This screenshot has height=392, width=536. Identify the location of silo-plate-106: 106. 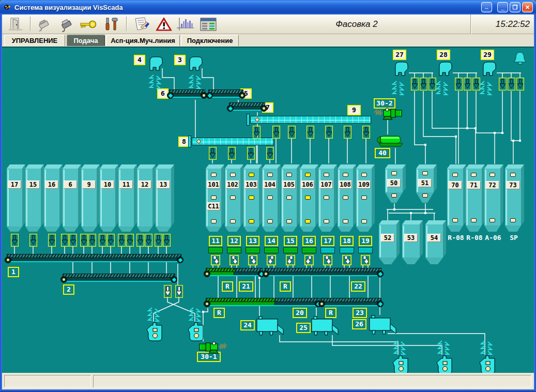
(308, 185).